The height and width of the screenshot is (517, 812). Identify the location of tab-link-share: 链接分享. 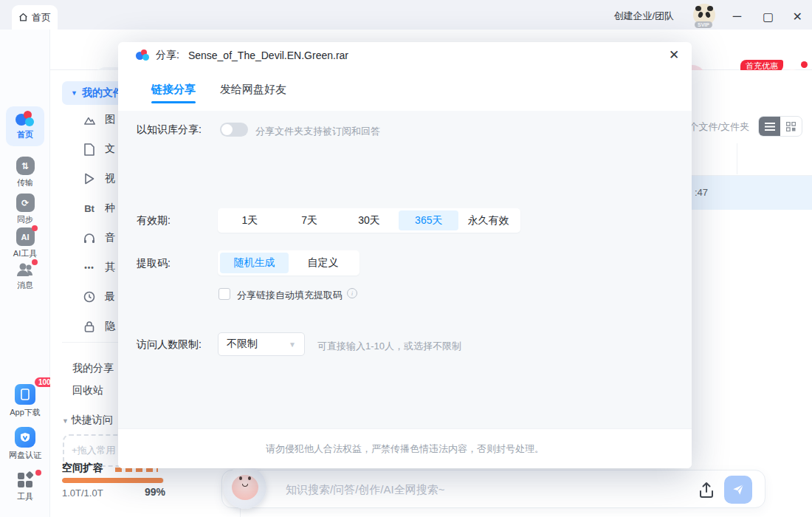
(173, 90).